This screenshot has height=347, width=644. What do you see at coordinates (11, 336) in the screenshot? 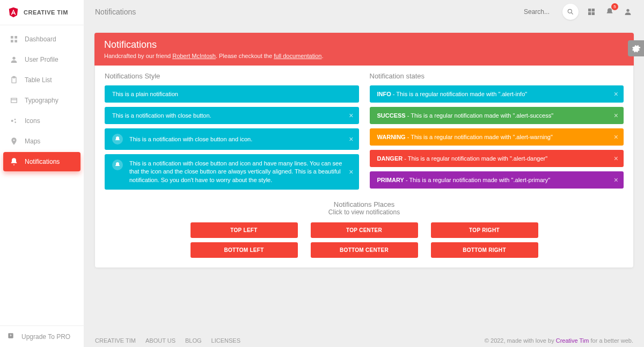
I see `download-icon` at bounding box center [11, 336].